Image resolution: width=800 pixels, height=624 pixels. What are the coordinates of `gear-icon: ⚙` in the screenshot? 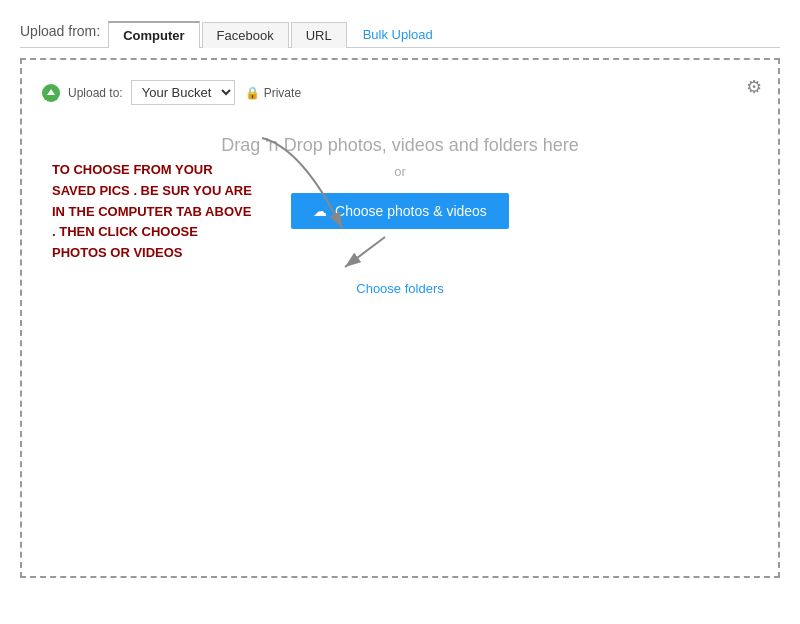 It's located at (754, 87).